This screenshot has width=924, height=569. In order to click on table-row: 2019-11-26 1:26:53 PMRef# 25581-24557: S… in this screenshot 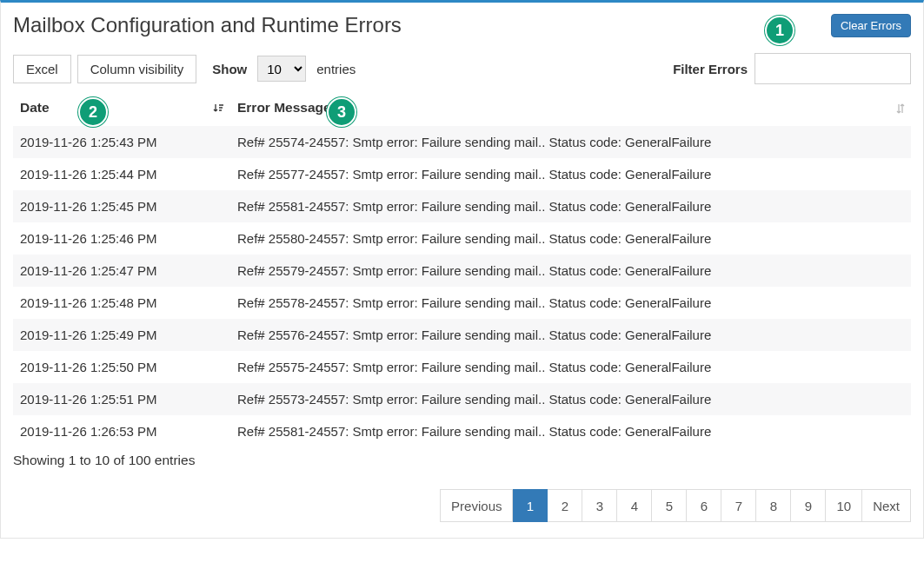, I will do `click(462, 431)`.